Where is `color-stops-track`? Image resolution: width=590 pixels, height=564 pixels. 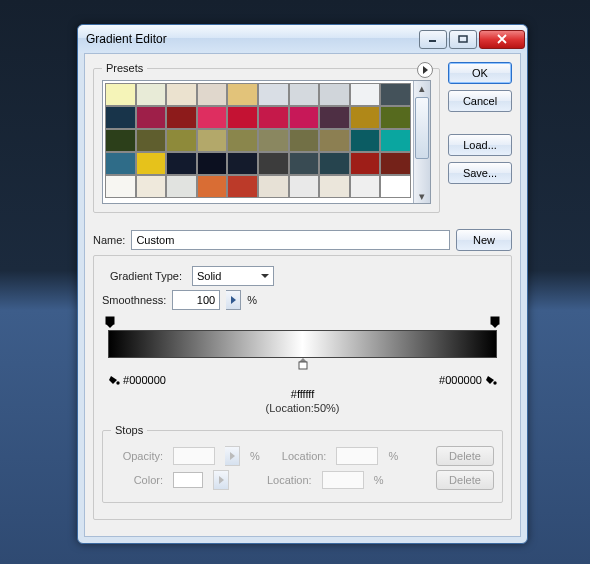 color-stops-track is located at coordinates (302, 365).